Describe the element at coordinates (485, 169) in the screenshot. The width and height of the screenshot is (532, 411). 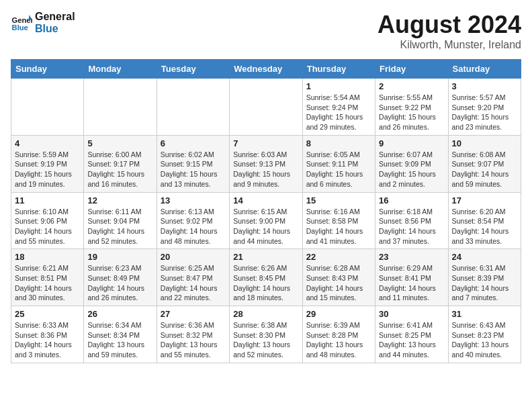
I see `day-info: Sunrise: 6:08 AM Sunset: 9:07 PM Dayligh…` at that location.